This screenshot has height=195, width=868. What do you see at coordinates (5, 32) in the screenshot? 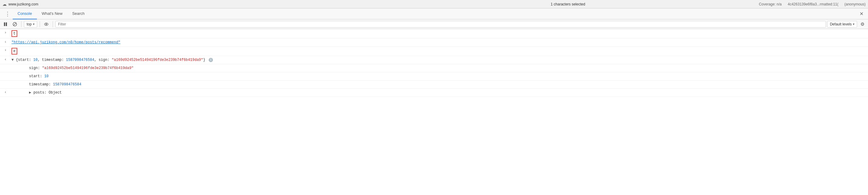
I see `row-gutter-1: ›` at bounding box center [5, 32].